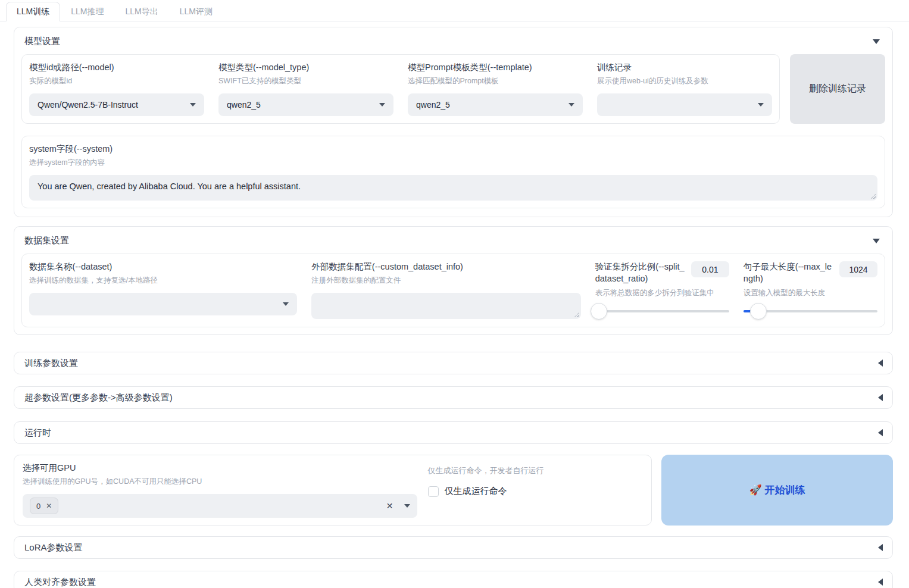 This screenshot has width=909, height=588. Describe the element at coordinates (838, 89) in the screenshot. I see `delete-train-record-button: 删除训练记录` at that location.